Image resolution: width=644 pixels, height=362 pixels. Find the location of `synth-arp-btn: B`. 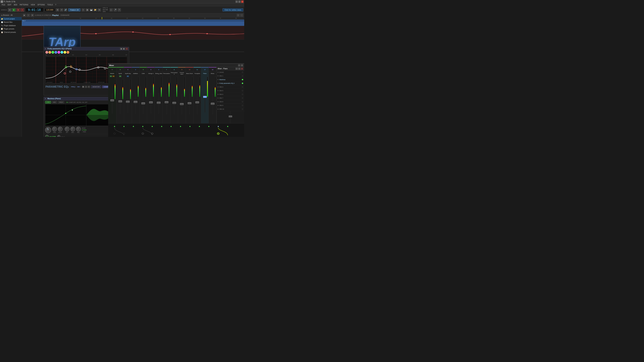

synth-arp-btn: B is located at coordinates (128, 76).